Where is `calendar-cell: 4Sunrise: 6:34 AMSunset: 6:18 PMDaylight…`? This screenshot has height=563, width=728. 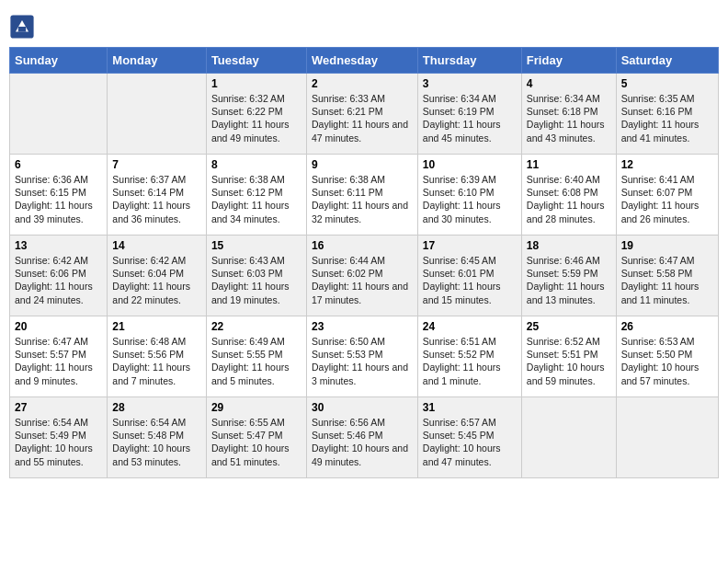 calendar-cell: 4Sunrise: 6:34 AMSunset: 6:18 PMDaylight… is located at coordinates (568, 114).